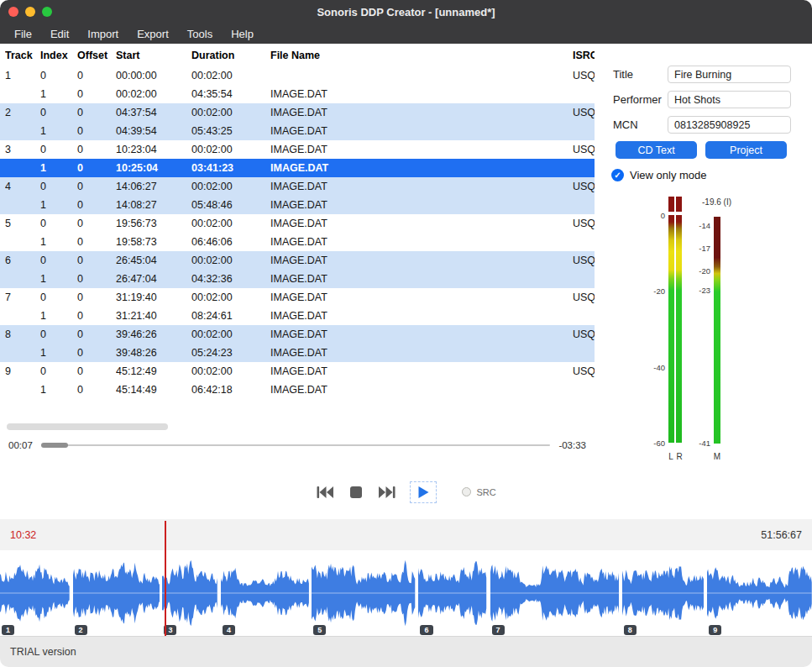 The width and height of the screenshot is (812, 667). Describe the element at coordinates (406, 12) in the screenshot. I see `window-title: Sonoris DDP Creator - [unnamed*]` at that location.